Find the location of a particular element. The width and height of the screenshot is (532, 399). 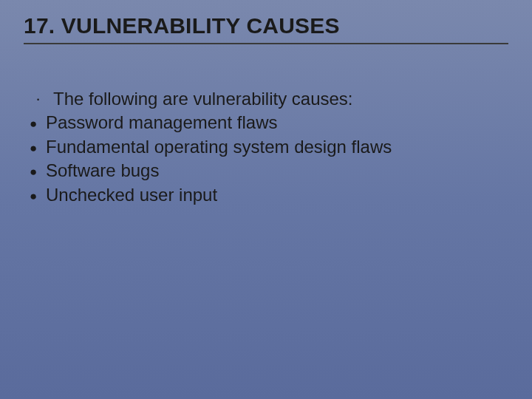

list-item: ● Software bugs is located at coordinates (269, 171).